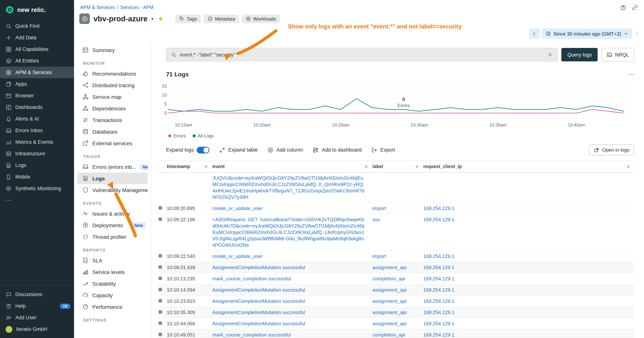 The width and height of the screenshot is (644, 338). What do you see at coordinates (37, 165) in the screenshot?
I see `nav-logs: Logs` at bounding box center [37, 165].